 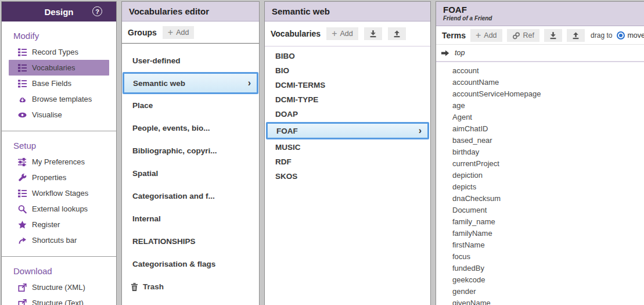 What do you see at coordinates (190, 196) in the screenshot?
I see `group-item-categorisation-and-f: Categorisation and f...` at bounding box center [190, 196].